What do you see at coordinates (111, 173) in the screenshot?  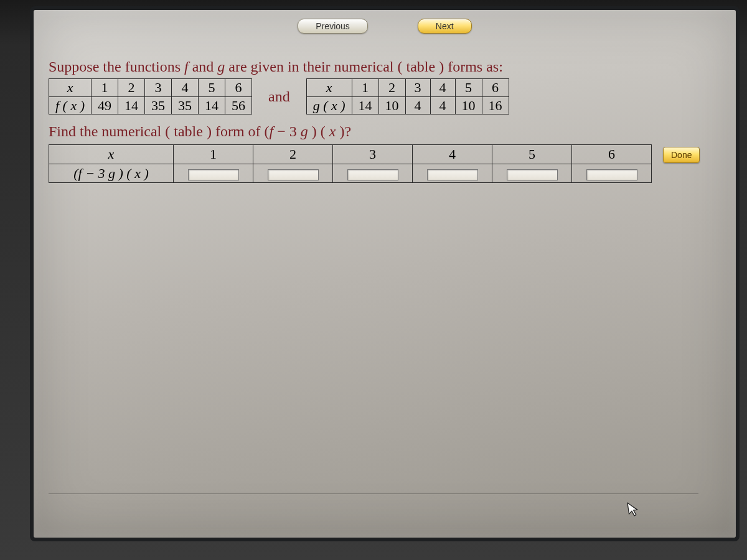 I see `answer-label: (f − 3 g ) ( x )` at bounding box center [111, 173].